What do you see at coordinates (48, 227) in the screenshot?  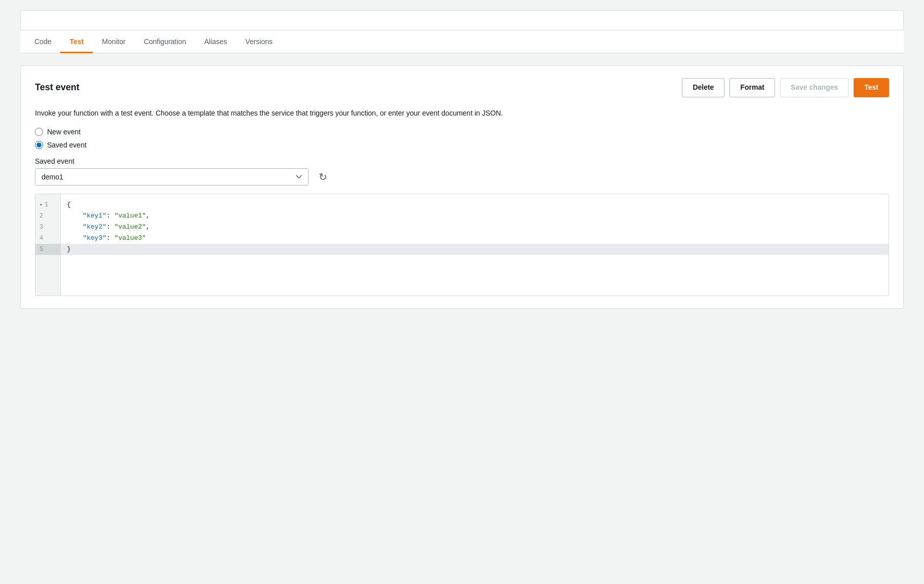 I see `line-number-3: 3` at bounding box center [48, 227].